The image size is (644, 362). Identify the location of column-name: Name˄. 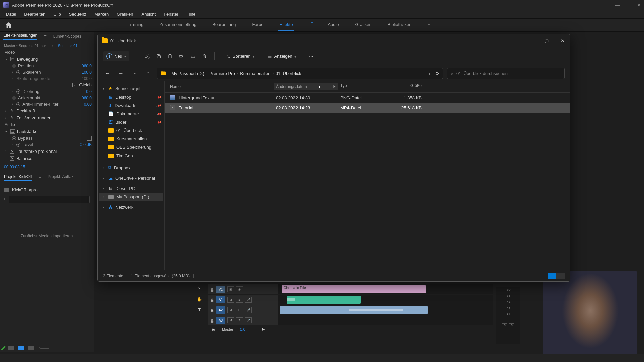
(222, 87).